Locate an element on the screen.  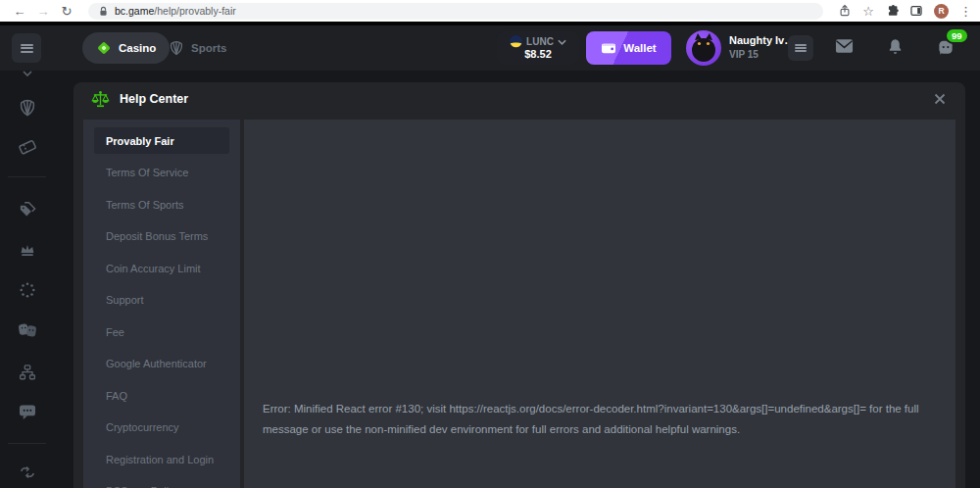
casino-label: Casino is located at coordinates (137, 48).